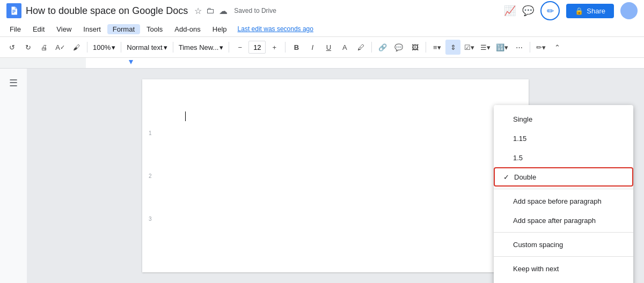  I want to click on image-button: 🖼, so click(415, 47).